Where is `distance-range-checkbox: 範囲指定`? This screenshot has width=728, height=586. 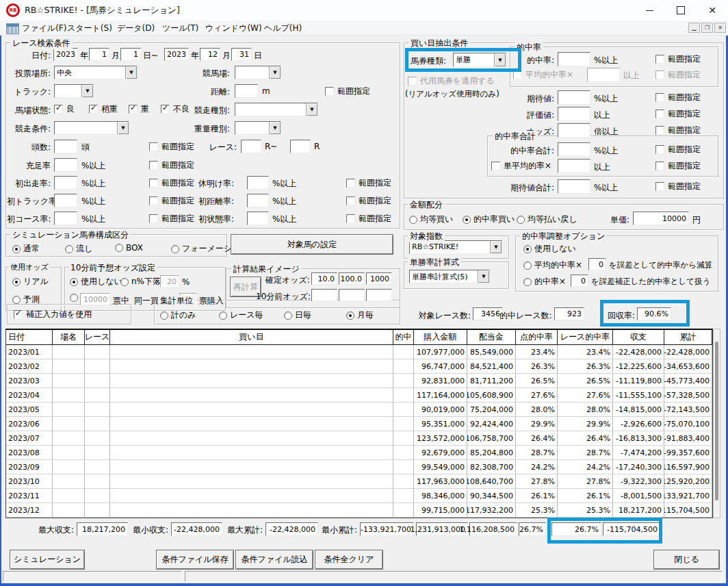 distance-range-checkbox: 範囲指定 is located at coordinates (348, 92).